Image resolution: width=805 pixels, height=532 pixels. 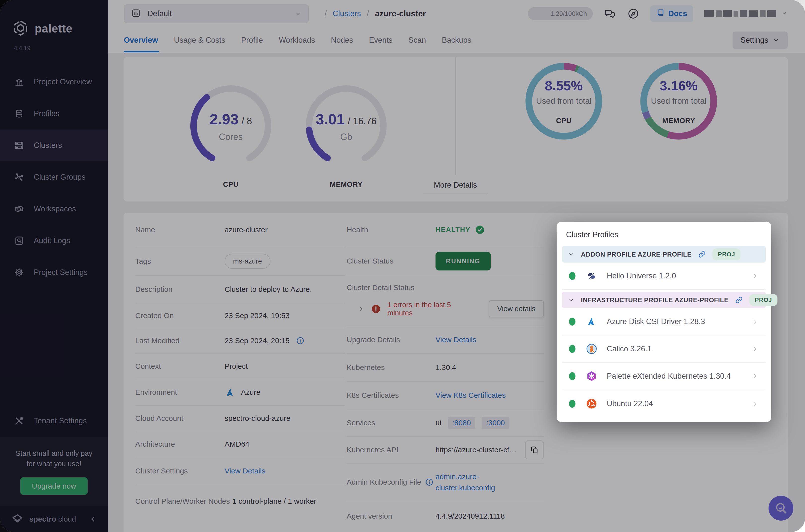 What do you see at coordinates (629, 349) in the screenshot?
I see `profile-layer-name: Calico 3.26.1` at bounding box center [629, 349].